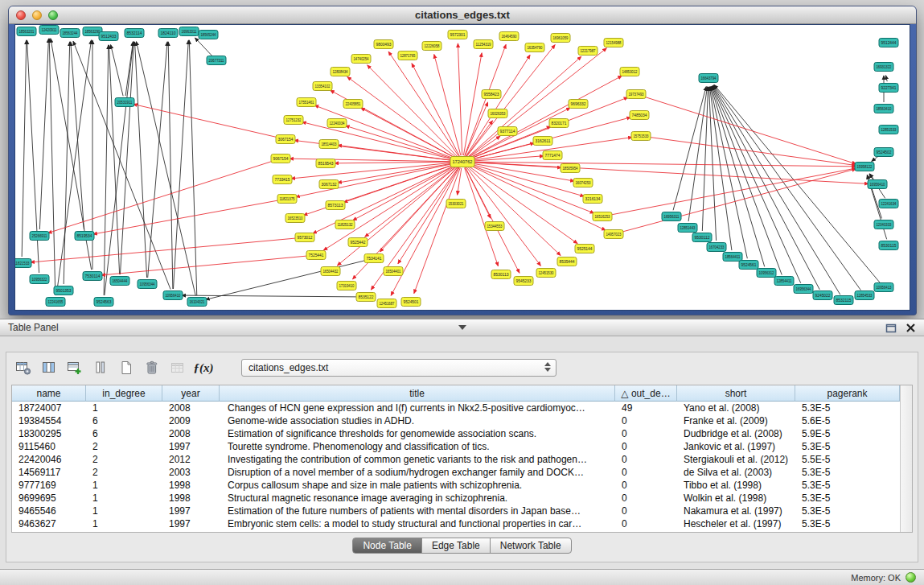  I want to click on graph-node: 16523510, so click(295, 219).